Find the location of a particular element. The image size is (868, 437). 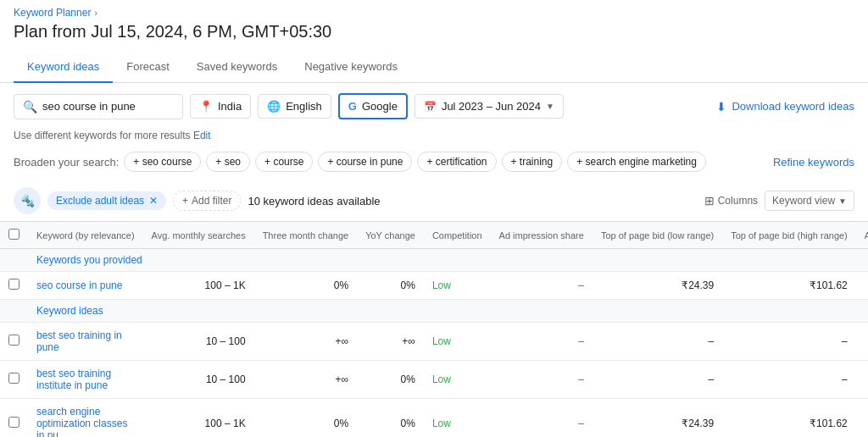

language-filter: 🌐 English is located at coordinates (295, 107).